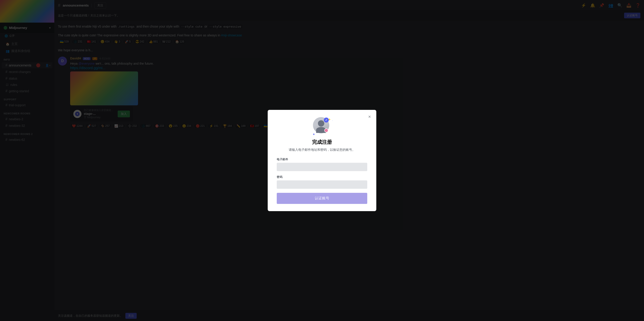  What do you see at coordinates (322, 177) in the screenshot?
I see `password-label: 密码` at bounding box center [322, 177].